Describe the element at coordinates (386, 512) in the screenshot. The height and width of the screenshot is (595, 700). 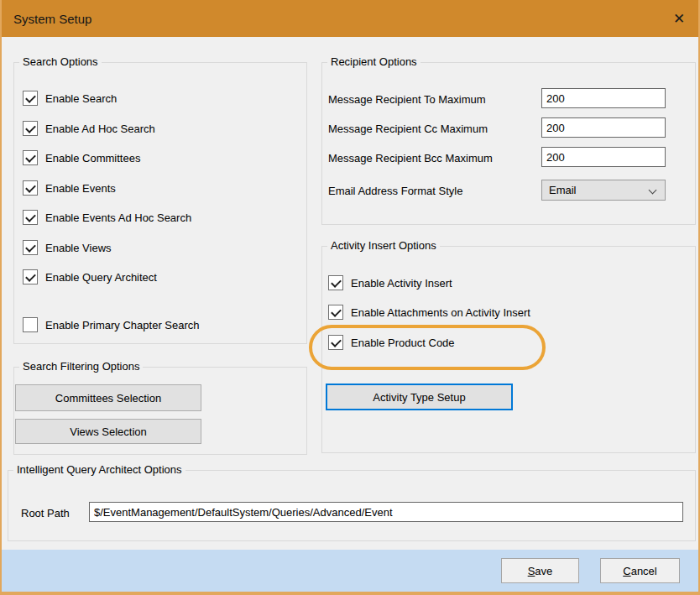
I see `root-path-input` at that location.